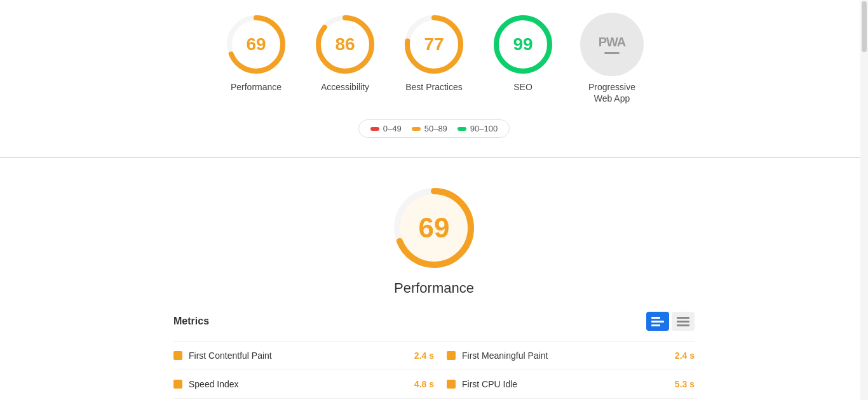 The width and height of the screenshot is (868, 400). Describe the element at coordinates (658, 321) in the screenshot. I see `grid-icon` at that location.